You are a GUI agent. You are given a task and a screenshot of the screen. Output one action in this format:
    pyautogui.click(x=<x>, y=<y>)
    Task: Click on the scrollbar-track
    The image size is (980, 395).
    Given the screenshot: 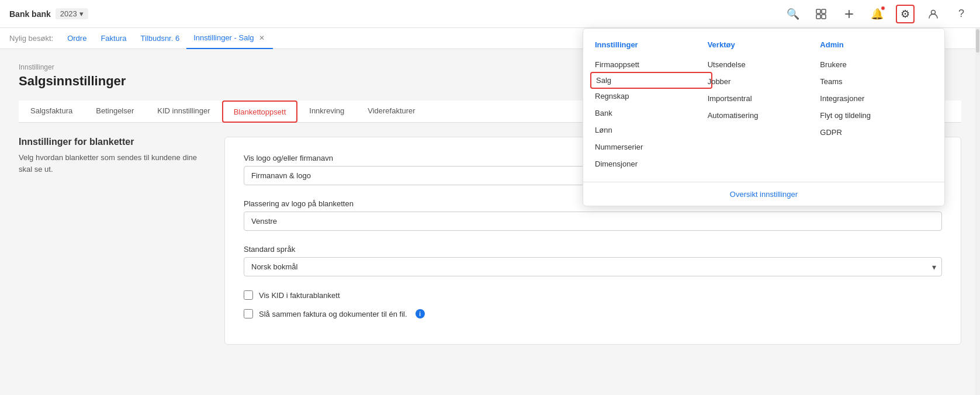 What is the action you would take?
    pyautogui.click(x=978, y=212)
    